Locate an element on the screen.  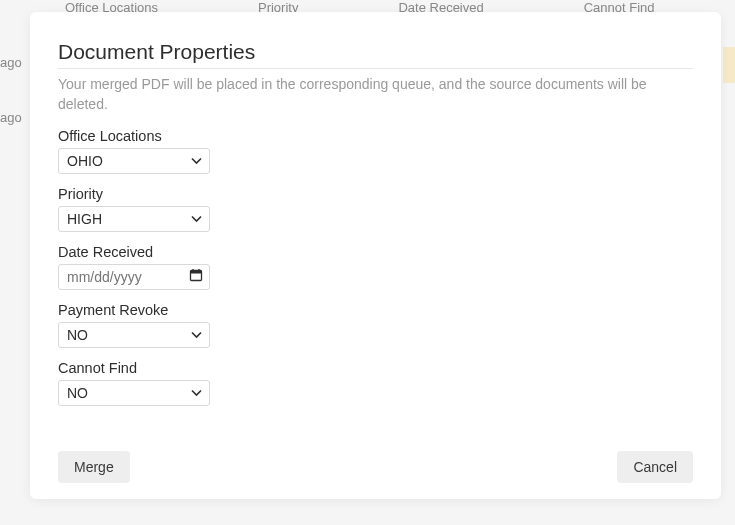
merge-button: Merge is located at coordinates (94, 467).